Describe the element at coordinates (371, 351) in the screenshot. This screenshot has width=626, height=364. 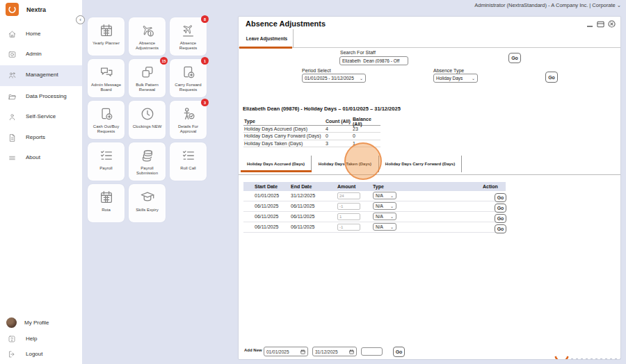
I see `add-new-amount-input` at that location.